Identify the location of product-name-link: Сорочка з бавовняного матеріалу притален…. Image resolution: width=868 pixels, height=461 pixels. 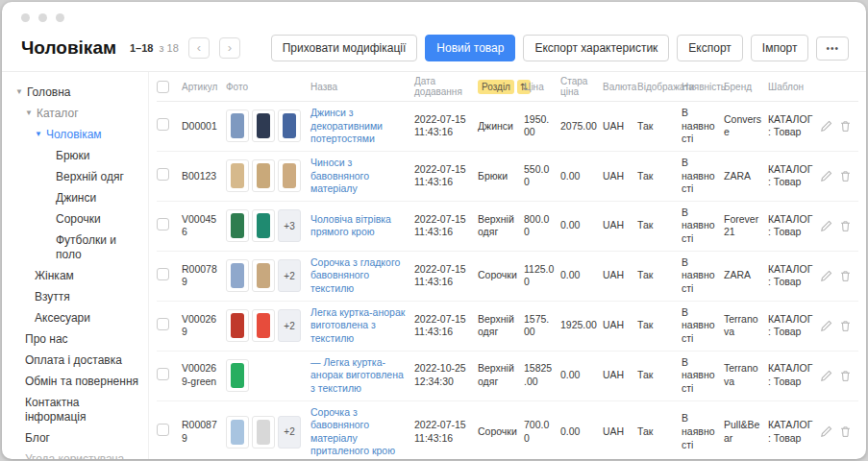
(353, 432).